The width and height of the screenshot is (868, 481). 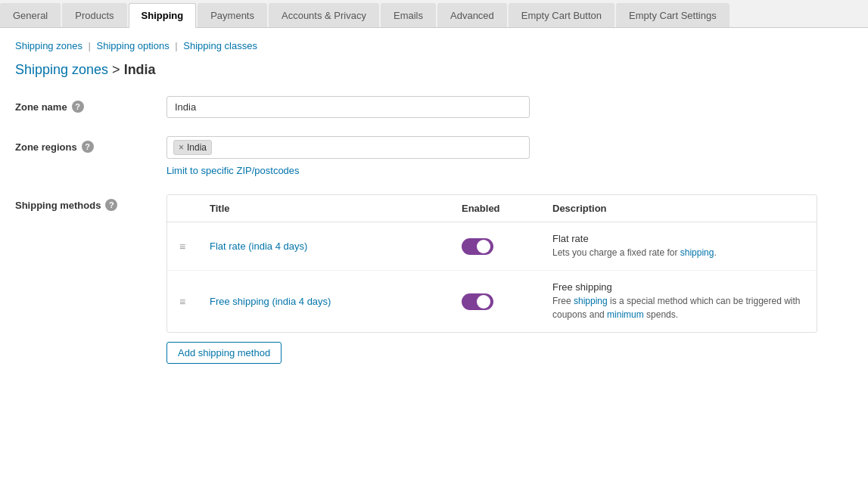 What do you see at coordinates (194, 247) in the screenshot?
I see `drag-handle-flat-rate: ≡` at bounding box center [194, 247].